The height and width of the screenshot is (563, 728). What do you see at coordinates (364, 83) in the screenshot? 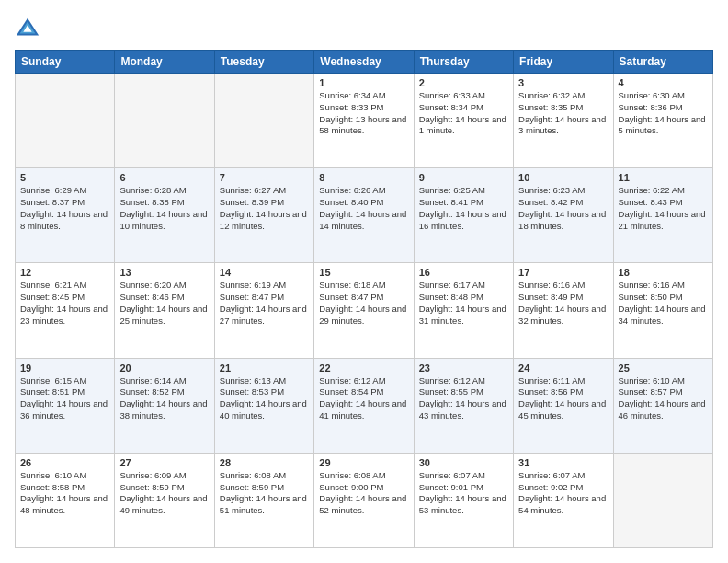
I see `day-number: 1` at bounding box center [364, 83].